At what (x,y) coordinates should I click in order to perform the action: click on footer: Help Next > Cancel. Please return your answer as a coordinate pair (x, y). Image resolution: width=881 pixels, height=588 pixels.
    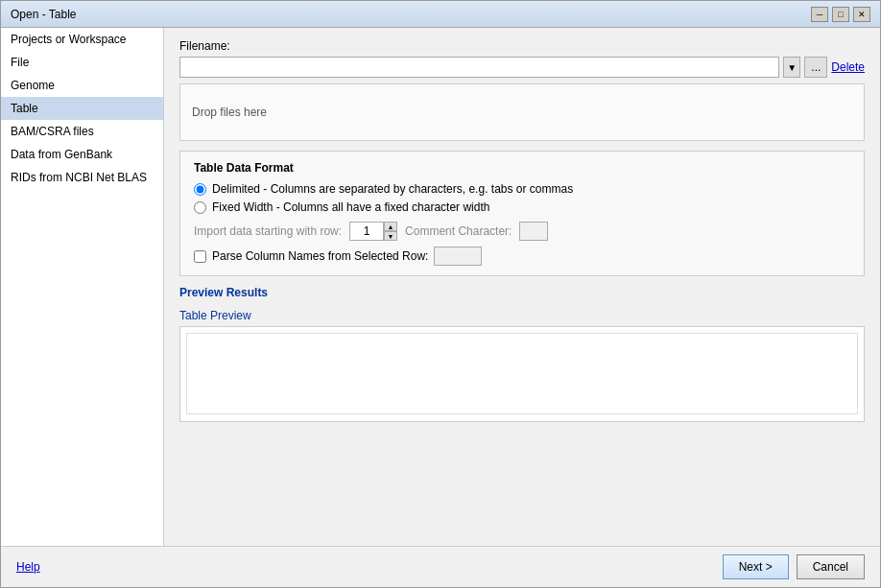
    Looking at the image, I should click on (440, 566).